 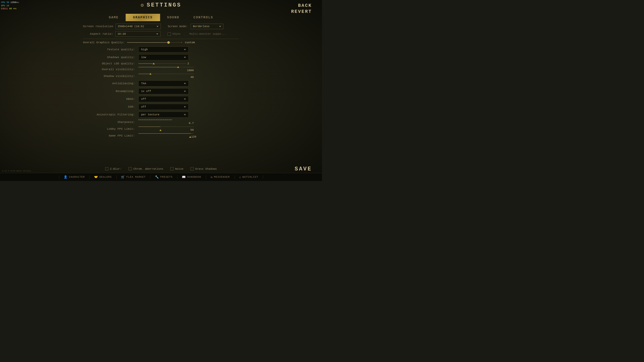 I want to click on zblur-checkbox, so click(x=107, y=169).